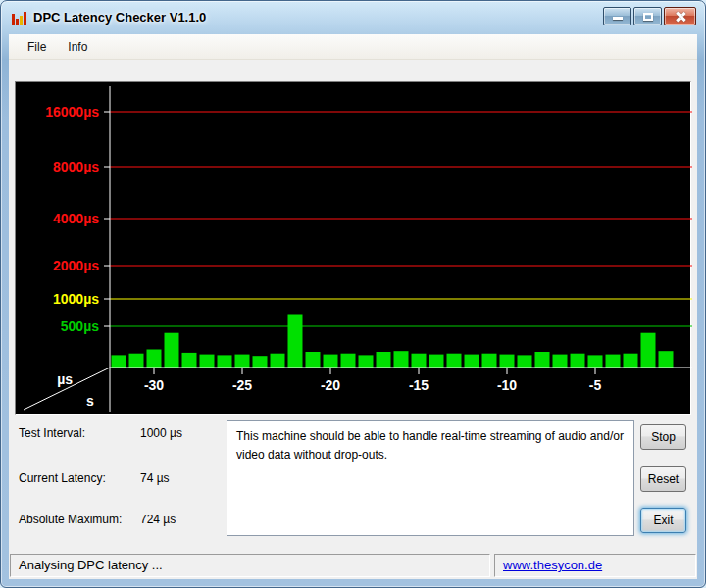  What do you see at coordinates (63, 478) in the screenshot?
I see `stat-label: Current Latency:` at bounding box center [63, 478].